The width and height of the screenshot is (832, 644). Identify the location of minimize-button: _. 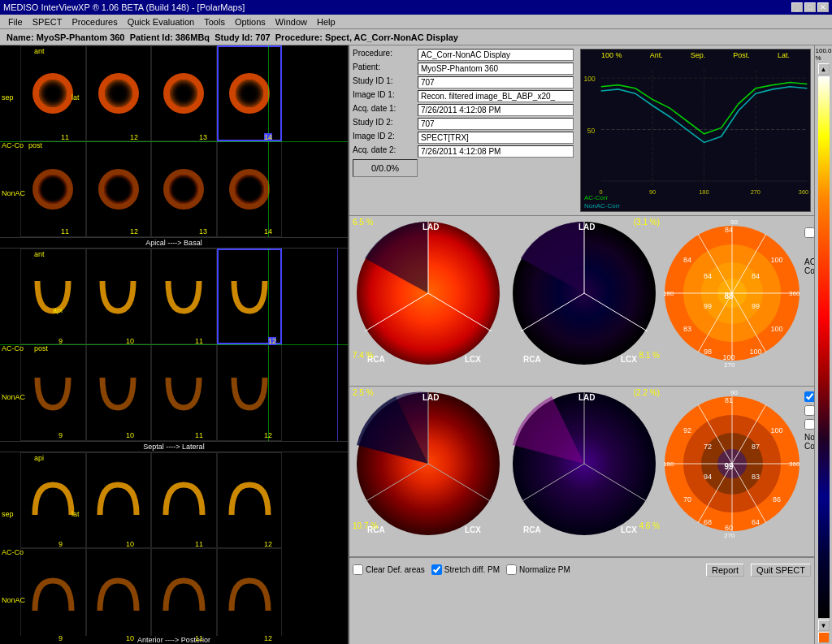
(797, 7).